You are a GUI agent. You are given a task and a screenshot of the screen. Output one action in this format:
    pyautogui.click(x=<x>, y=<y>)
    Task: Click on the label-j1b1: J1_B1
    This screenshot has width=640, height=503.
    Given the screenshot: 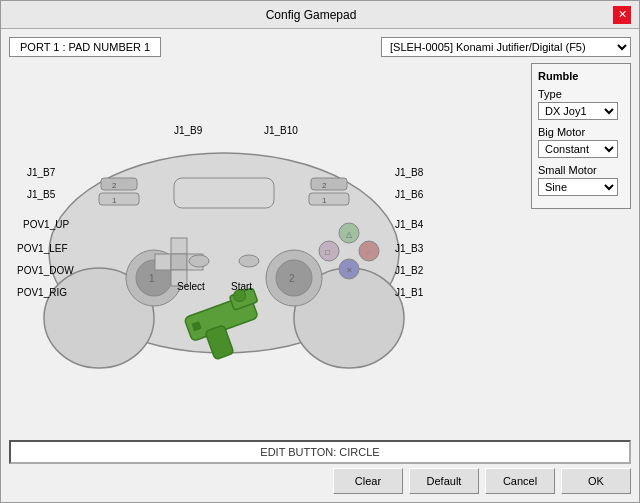 What is the action you would take?
    pyautogui.click(x=409, y=292)
    